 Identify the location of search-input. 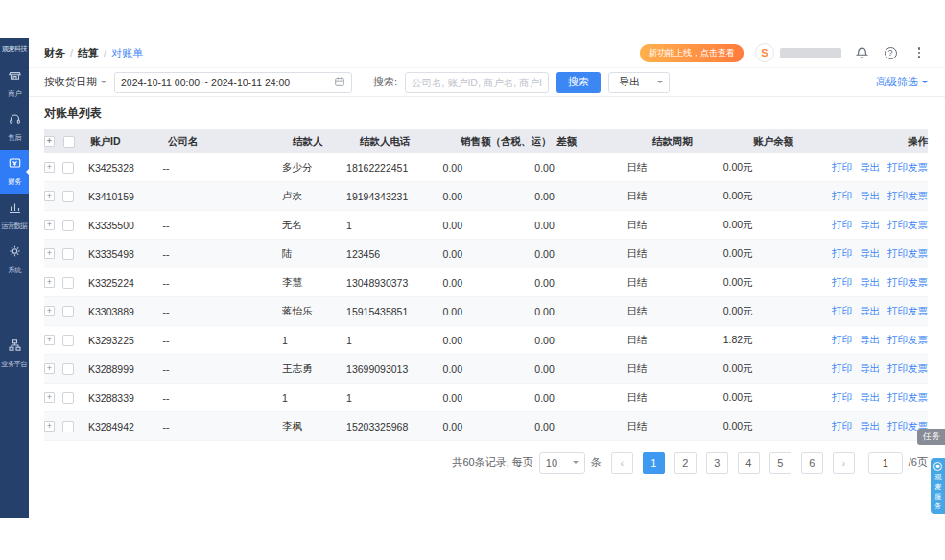
(477, 82).